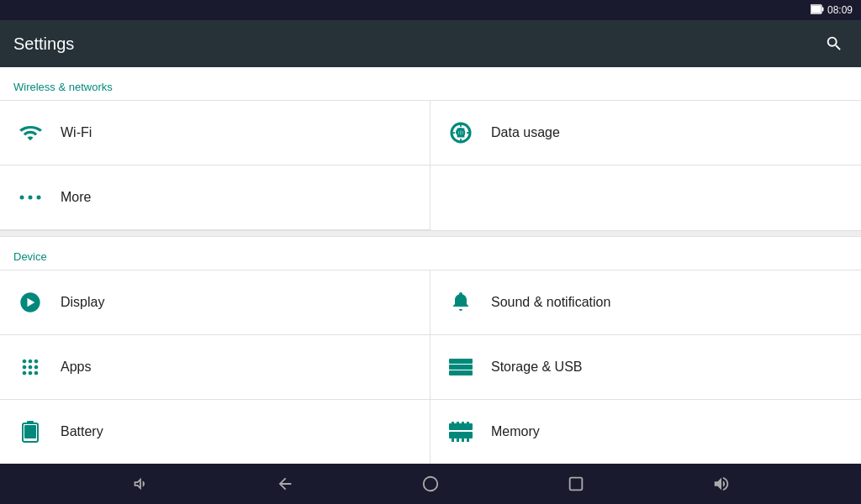 The width and height of the screenshot is (861, 504). I want to click on more-label: More, so click(76, 197).